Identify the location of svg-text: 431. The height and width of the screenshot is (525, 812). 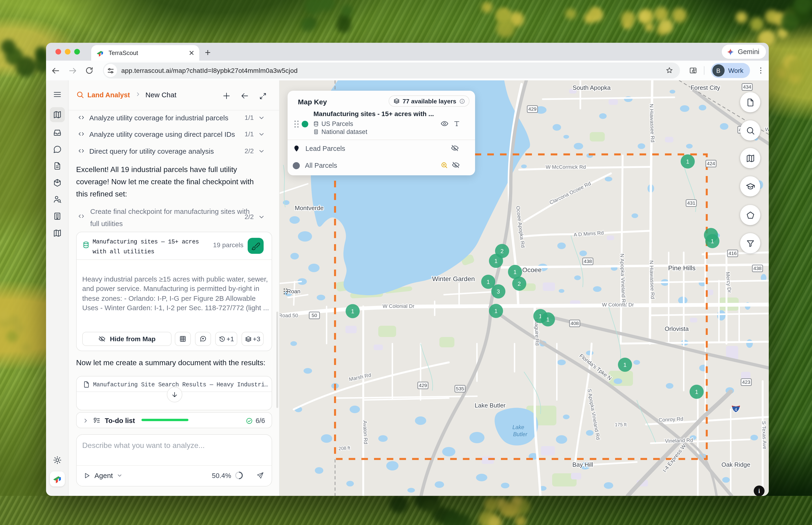
(691, 203).